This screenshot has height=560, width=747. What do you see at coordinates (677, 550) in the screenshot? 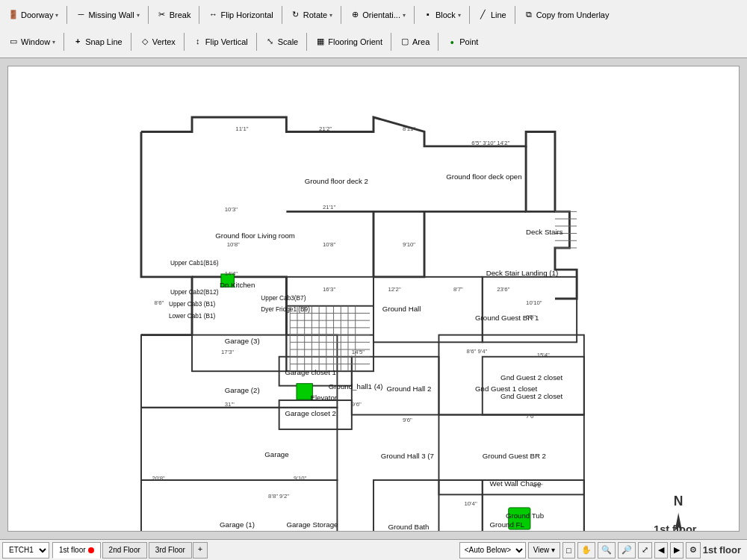
I see `forward-btn: ▶` at bounding box center [677, 550].